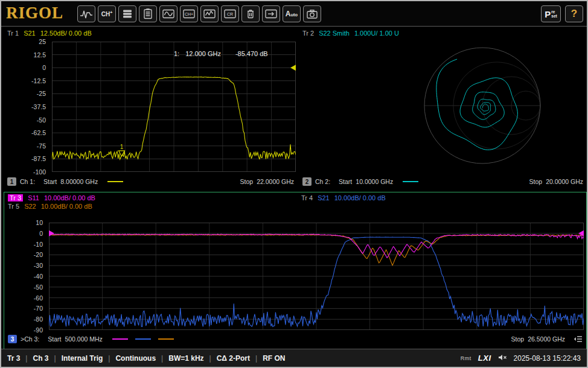 The width and height of the screenshot is (588, 368). What do you see at coordinates (82, 358) in the screenshot?
I see `status-item: Internal Trig` at bounding box center [82, 358].